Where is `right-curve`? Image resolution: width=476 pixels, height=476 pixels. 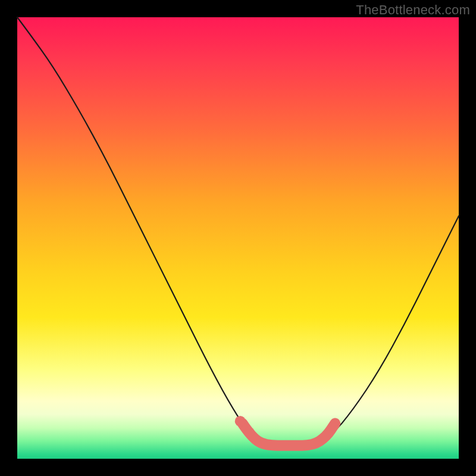 right-curve is located at coordinates (386, 331).